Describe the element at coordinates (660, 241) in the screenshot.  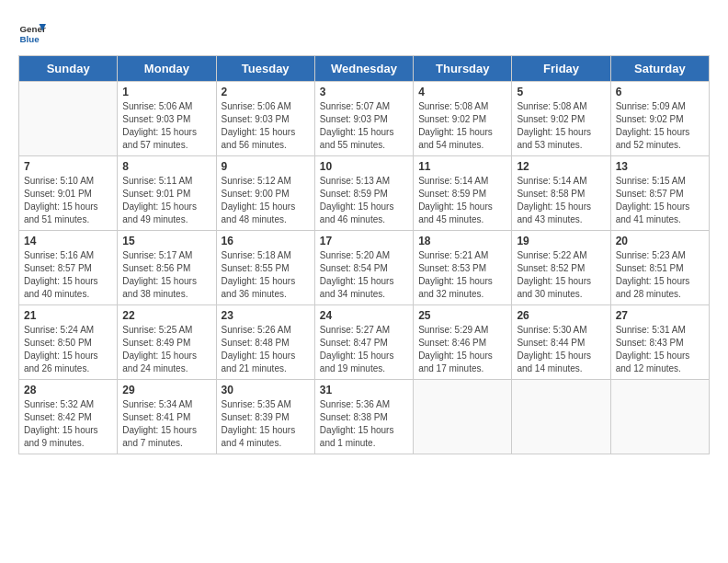
I see `day-number: 20` at that location.